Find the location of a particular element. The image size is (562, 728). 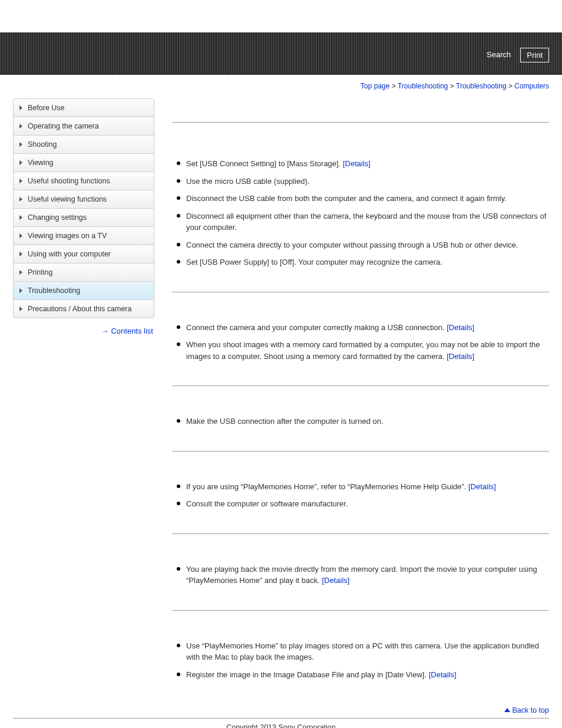

print-button: Print is located at coordinates (535, 55).